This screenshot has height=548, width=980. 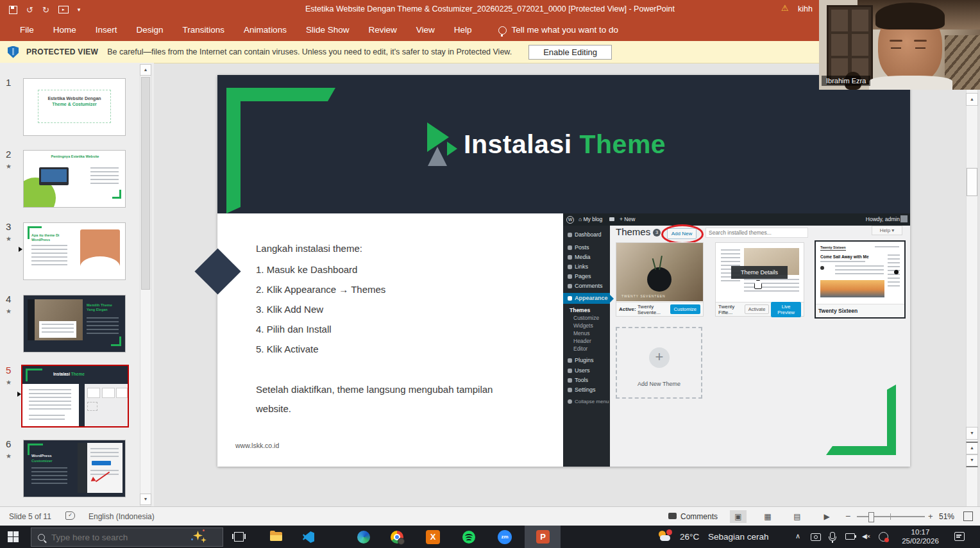 What do you see at coordinates (959, 536) in the screenshot?
I see `action-center-icon` at bounding box center [959, 536].